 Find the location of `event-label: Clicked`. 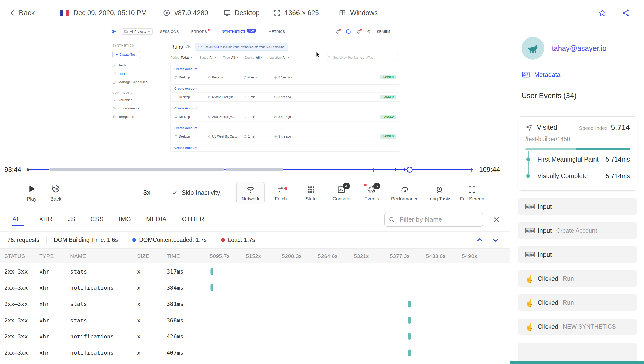

event-label: Clicked is located at coordinates (548, 327).